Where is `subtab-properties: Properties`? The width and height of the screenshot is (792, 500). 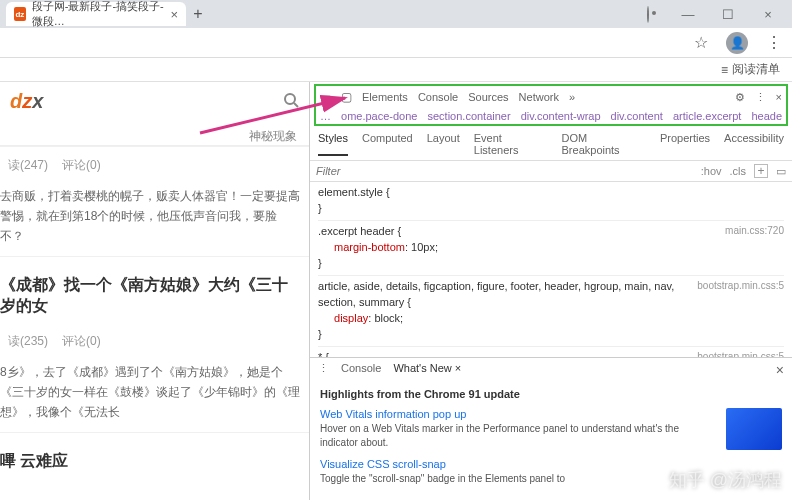 subtab-properties: Properties is located at coordinates (685, 144).